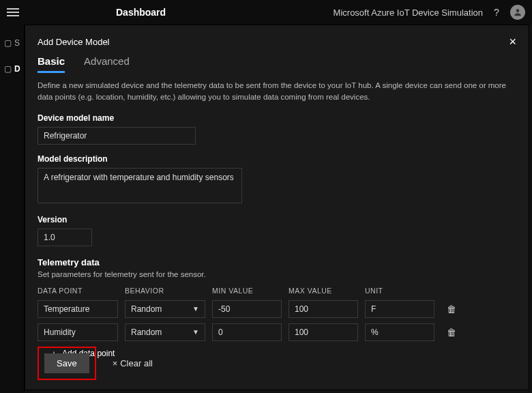  What do you see at coordinates (403, 291) in the screenshot?
I see `col-unit: UNIT` at bounding box center [403, 291].